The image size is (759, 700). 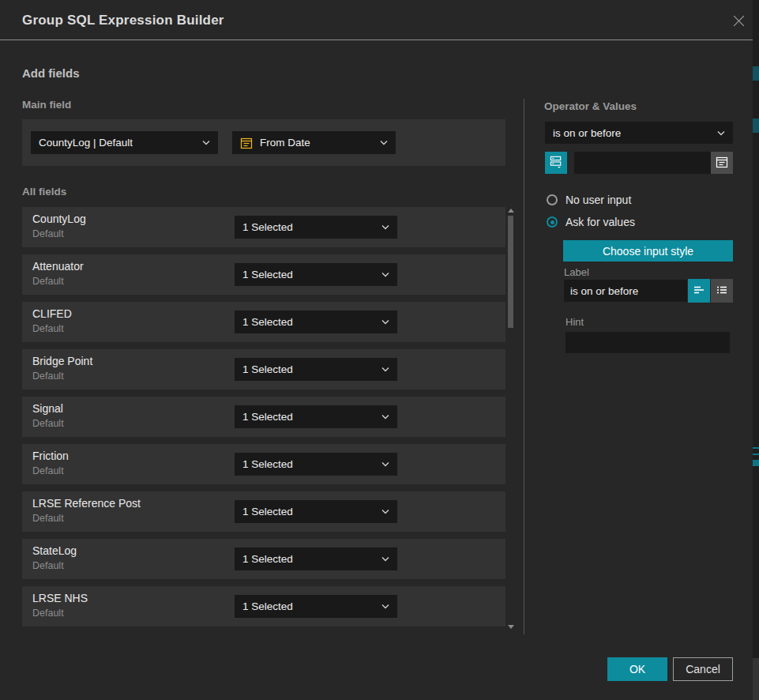 What do you see at coordinates (62, 361) in the screenshot?
I see `field-name: Bridge Point` at bounding box center [62, 361].